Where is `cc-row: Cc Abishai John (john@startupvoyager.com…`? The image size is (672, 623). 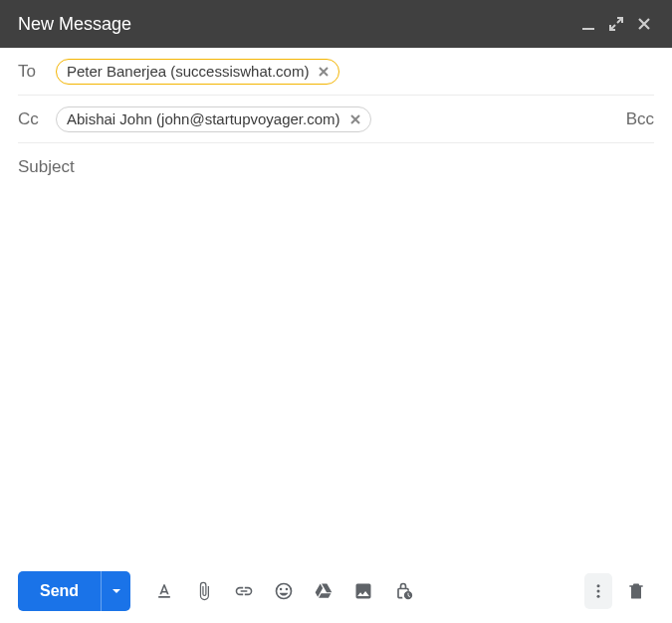 cc-row: Cc Abishai John (john@startupvoyager.com… is located at coordinates (336, 119).